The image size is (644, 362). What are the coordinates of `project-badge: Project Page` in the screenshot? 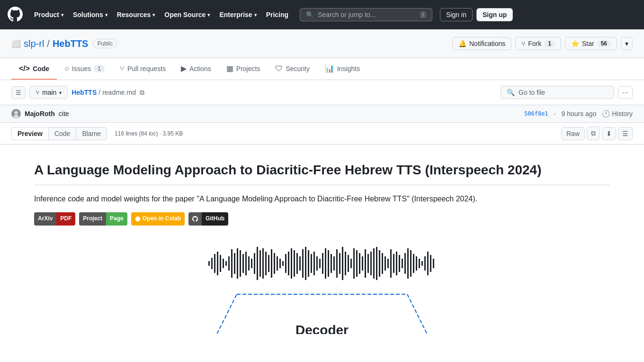 It's located at (103, 219).